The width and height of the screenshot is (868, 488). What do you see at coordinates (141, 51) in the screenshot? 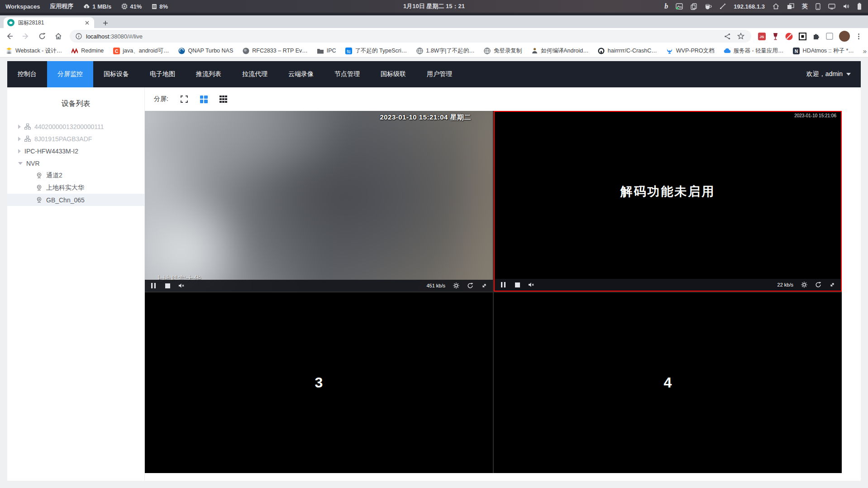
I see `bookmark-item: C java、android可…` at bounding box center [141, 51].